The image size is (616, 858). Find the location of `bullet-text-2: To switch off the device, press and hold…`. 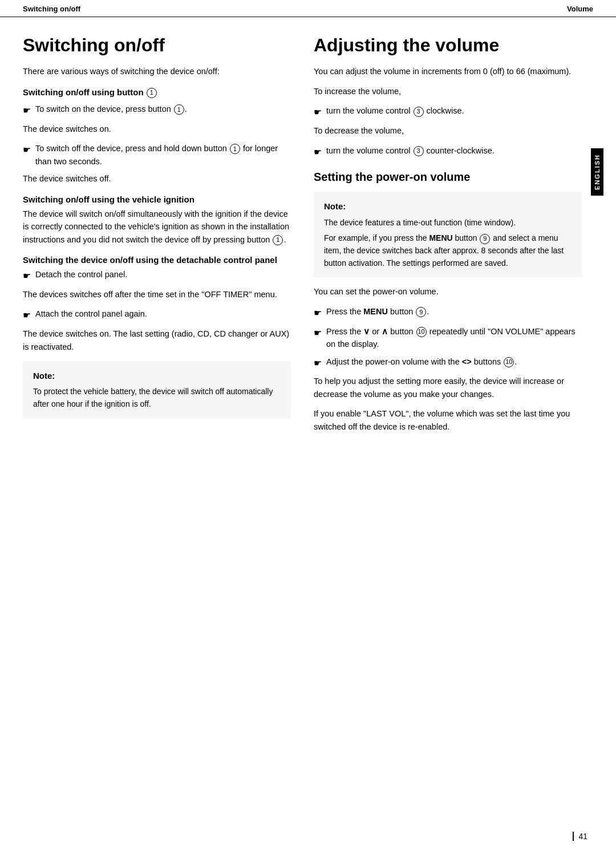

bullet-text-2: To switch off the device, press and hold… is located at coordinates (163, 155).